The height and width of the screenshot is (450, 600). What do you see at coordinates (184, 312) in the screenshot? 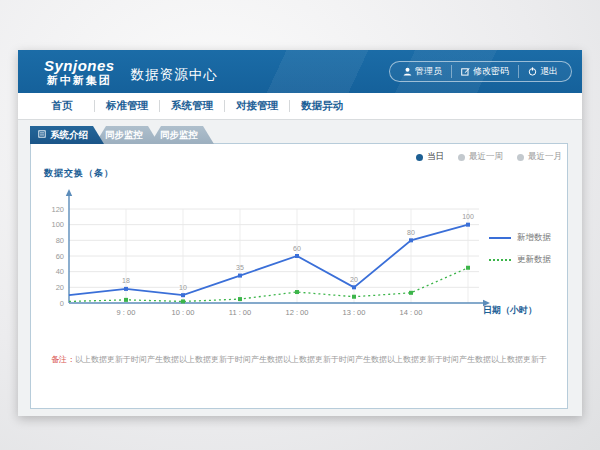
I see `svg-text: 10 : 00` at bounding box center [184, 312].